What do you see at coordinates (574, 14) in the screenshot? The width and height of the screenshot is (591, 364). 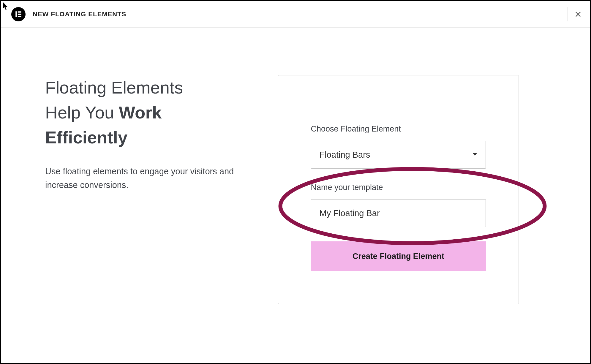 I see `close-button` at bounding box center [574, 14].